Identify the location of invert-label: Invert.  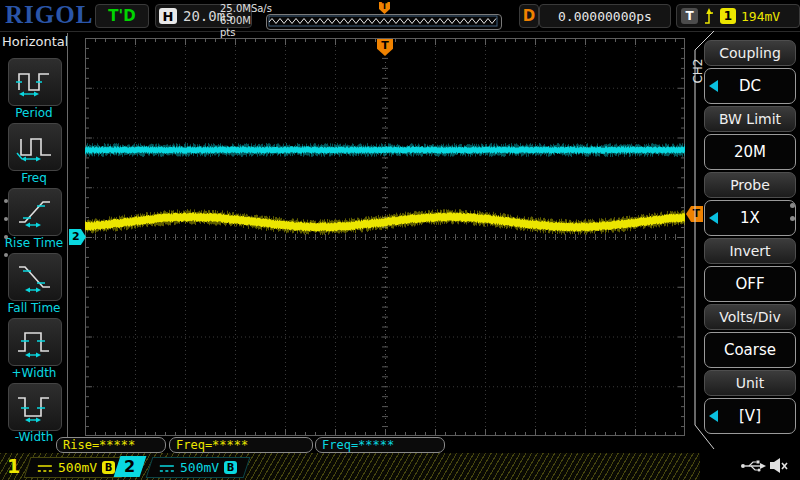
(750, 251).